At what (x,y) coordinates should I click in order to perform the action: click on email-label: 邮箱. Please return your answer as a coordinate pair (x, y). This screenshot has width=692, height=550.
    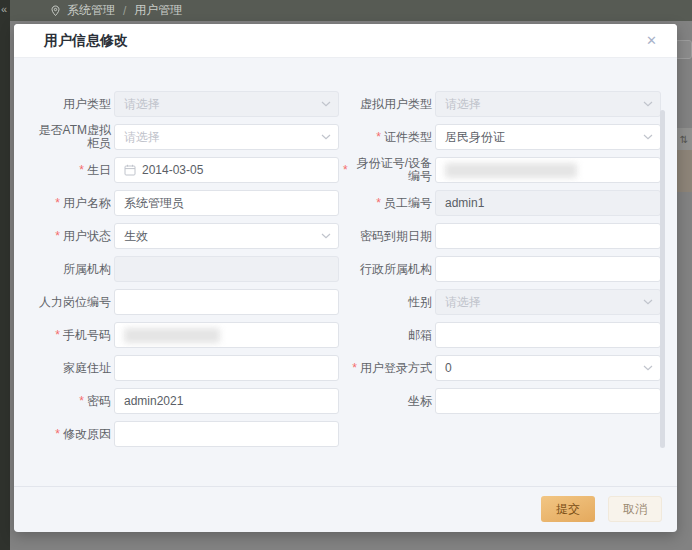
    Looking at the image, I should click on (388, 336).